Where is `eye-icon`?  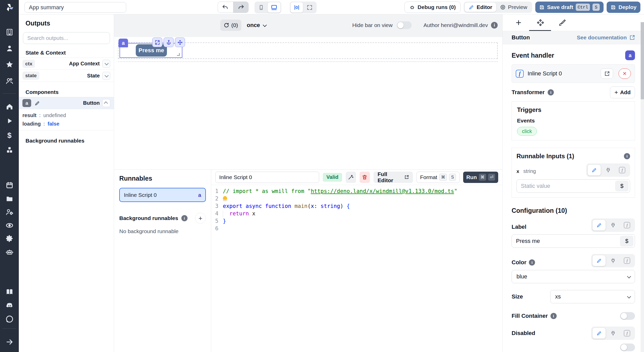
eye-icon is located at coordinates (10, 225).